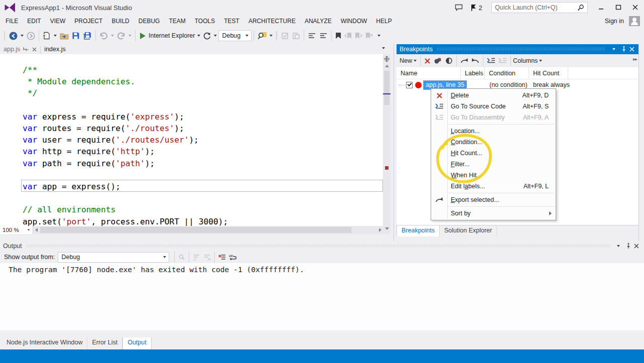 Image resolution: width=644 pixels, height=363 pixels. I want to click on bookmark-icon, so click(338, 36).